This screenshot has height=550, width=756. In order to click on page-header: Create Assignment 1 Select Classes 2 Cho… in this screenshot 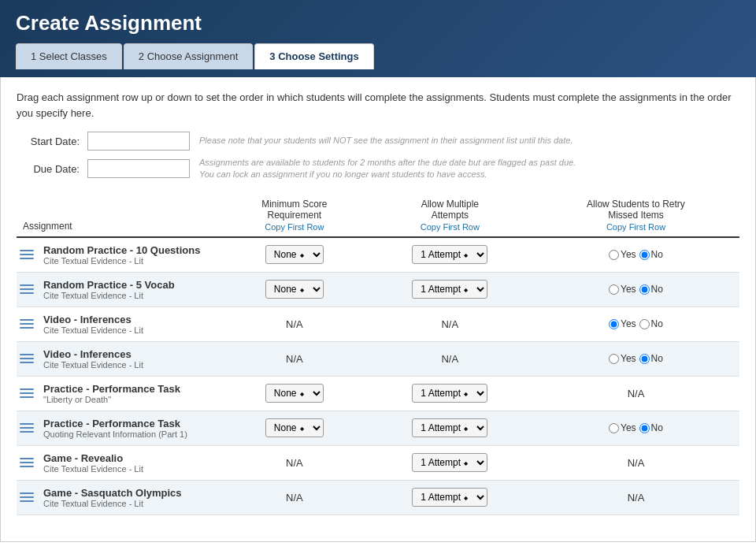, I will do `click(378, 39)`.